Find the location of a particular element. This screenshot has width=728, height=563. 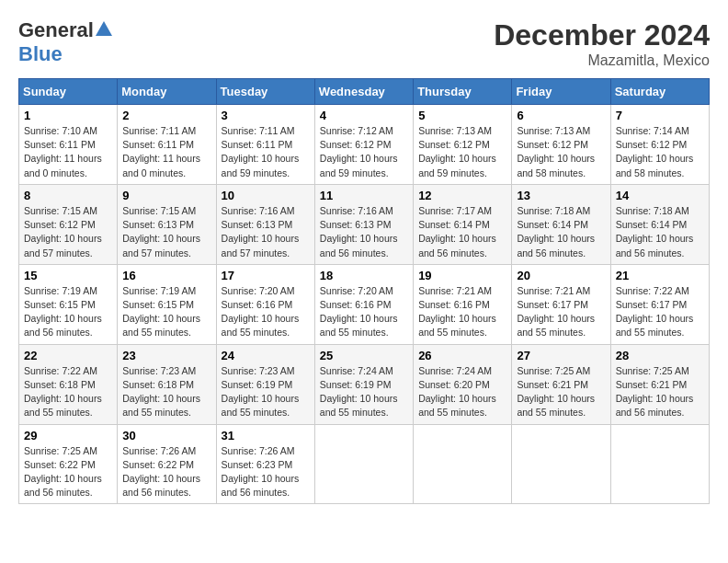

calendar-cell: 17Sunrise: 7:20 AMSunset: 6:16 PMDayligh… is located at coordinates (265, 304).